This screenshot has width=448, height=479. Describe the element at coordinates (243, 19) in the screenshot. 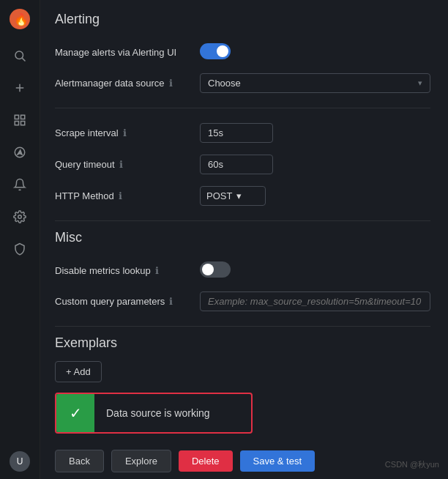

I see `alerting-title: Alerting` at that location.